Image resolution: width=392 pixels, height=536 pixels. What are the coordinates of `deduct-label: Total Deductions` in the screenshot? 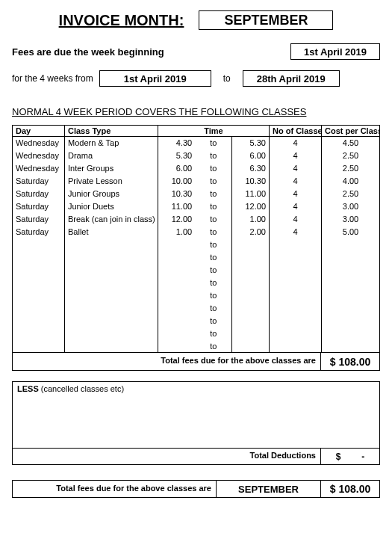 It's located at (167, 456).